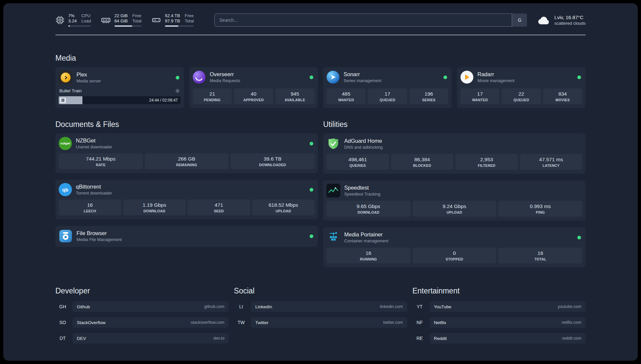  What do you see at coordinates (101, 159) in the screenshot?
I see `stat-value: 744.21 Mbps` at bounding box center [101, 159].